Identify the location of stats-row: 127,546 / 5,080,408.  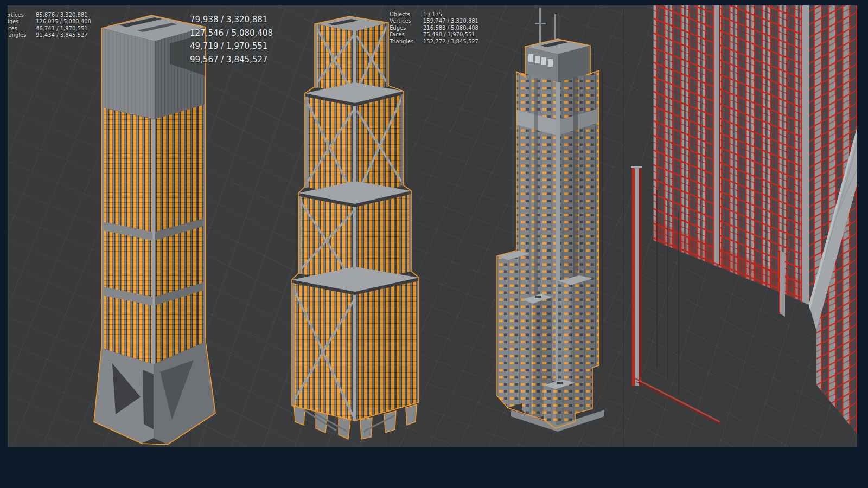
(231, 34).